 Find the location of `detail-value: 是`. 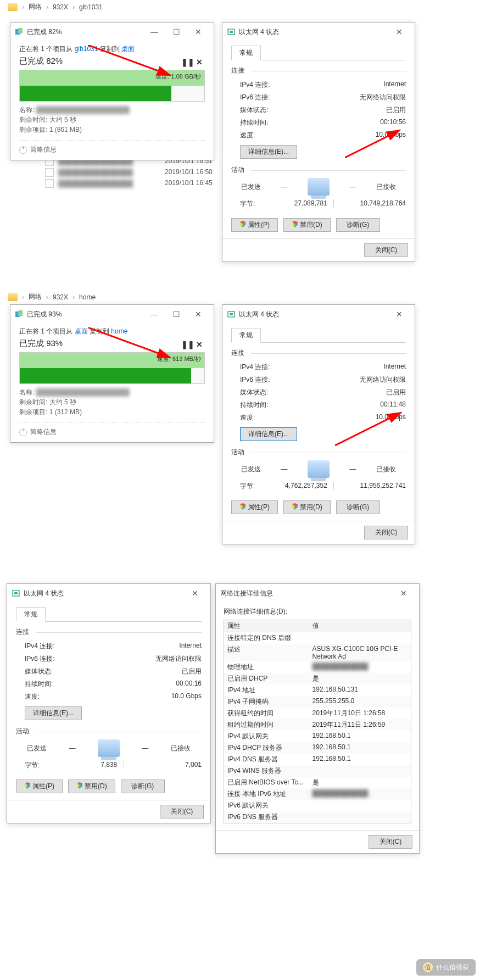

detail-value: 是 is located at coordinates (360, 782).